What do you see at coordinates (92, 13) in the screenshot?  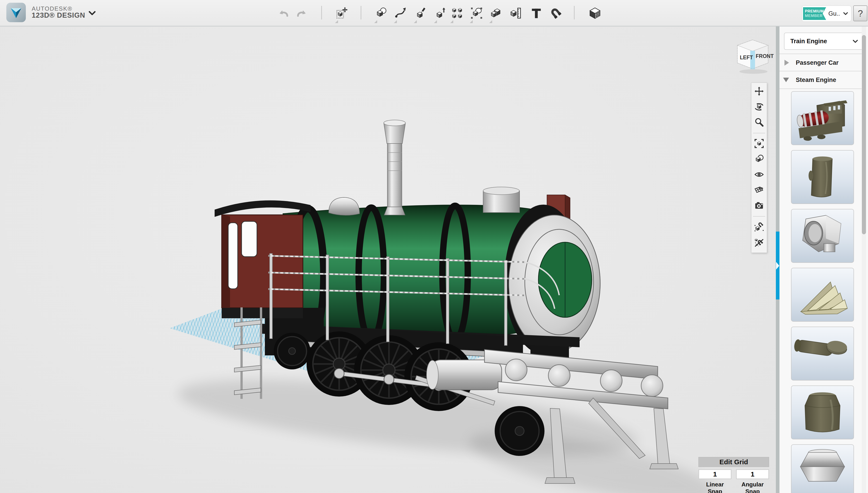 I see `app-menu-chevron-icon` at bounding box center [92, 13].